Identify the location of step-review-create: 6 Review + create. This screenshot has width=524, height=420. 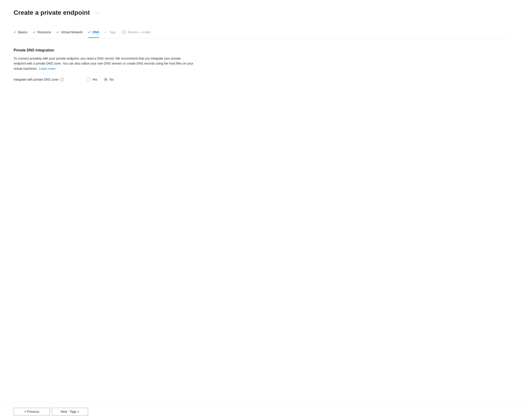
(139, 33).